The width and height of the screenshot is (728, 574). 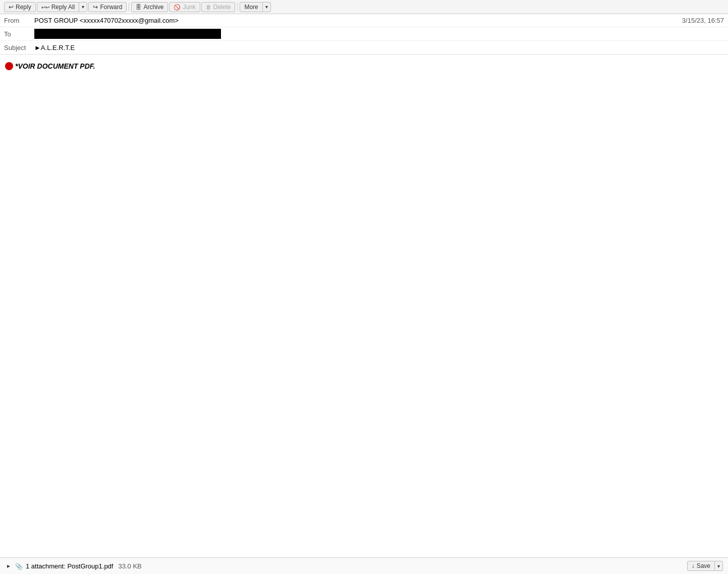 What do you see at coordinates (703, 566) in the screenshot?
I see `save-label: Save` at bounding box center [703, 566].